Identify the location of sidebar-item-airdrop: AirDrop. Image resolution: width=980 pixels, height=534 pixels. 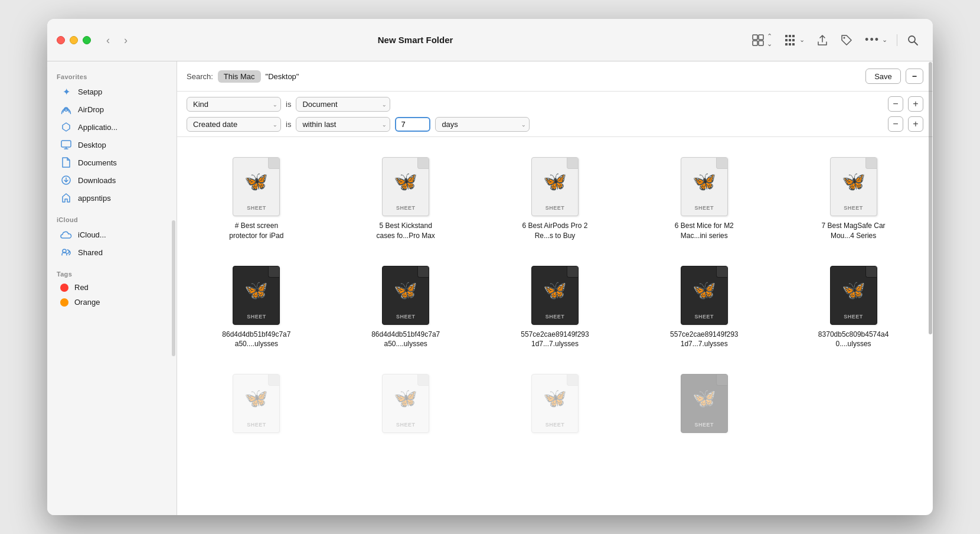
(112, 109).